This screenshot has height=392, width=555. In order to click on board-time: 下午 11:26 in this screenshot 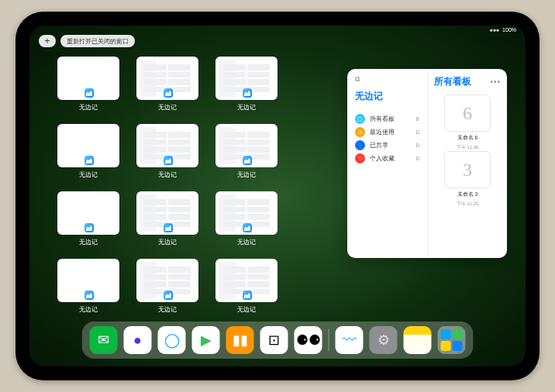, I will do `click(468, 147)`.